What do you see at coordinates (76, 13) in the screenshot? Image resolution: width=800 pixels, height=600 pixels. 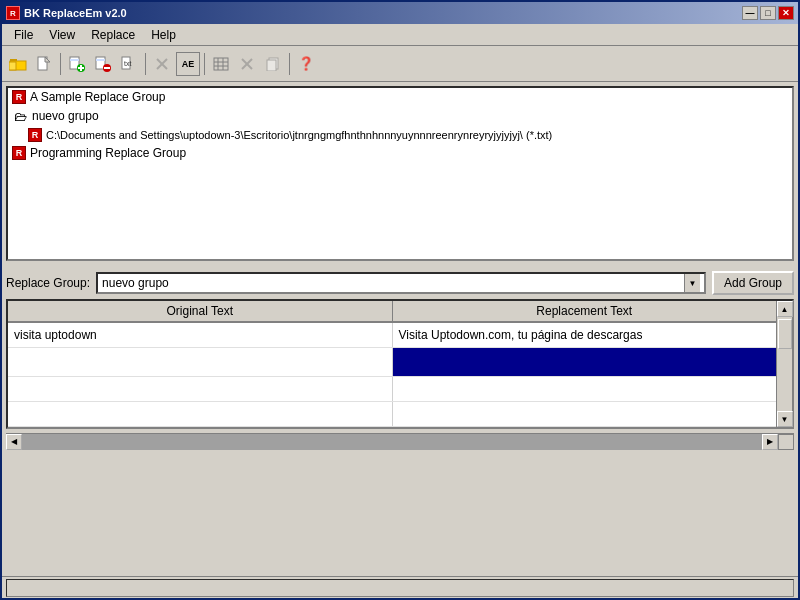 I see `window-title: BK ReplaceEm v2.0` at bounding box center [76, 13].